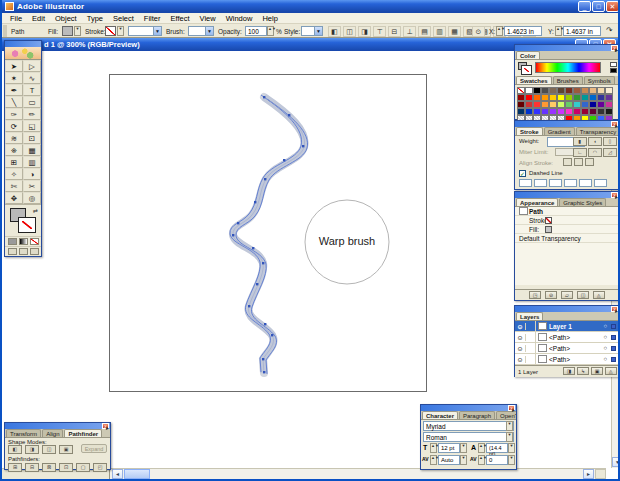  What do you see at coordinates (610, 142) in the screenshot?
I see `projecting-cap-icon: ▯` at bounding box center [610, 142].